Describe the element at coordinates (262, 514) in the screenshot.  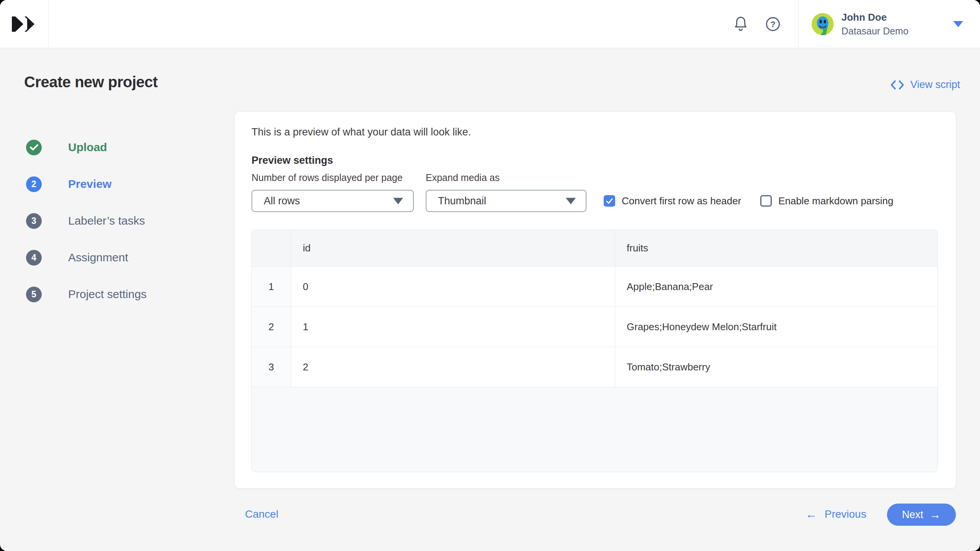
I see `cancel-button: Cancel` at that location.